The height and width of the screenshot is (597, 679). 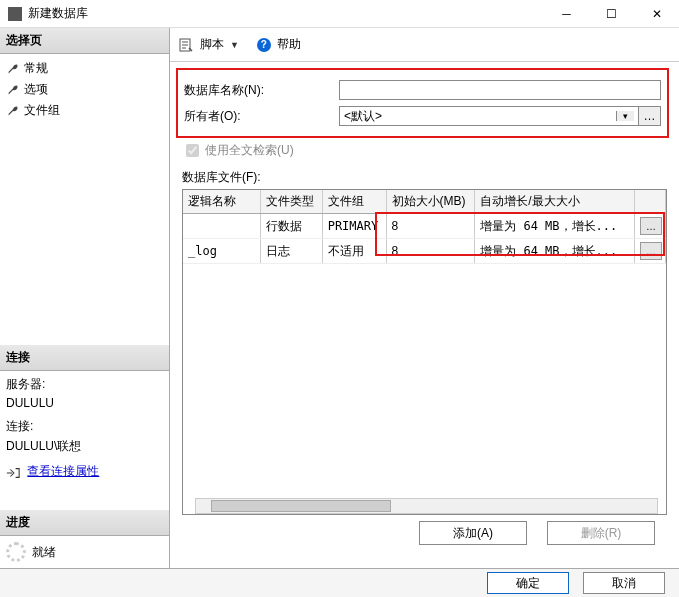 What do you see at coordinates (354, 202) in the screenshot?
I see `col-filegroup: 文件组` at bounding box center [354, 202].